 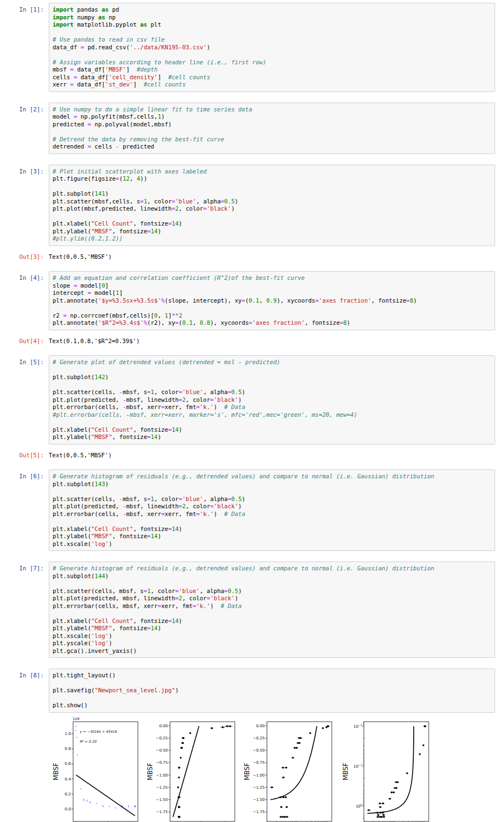 I want to click on code-cell-8: In [8]:plt.tight_layout() plt.savefig("N…, so click(x=252, y=691).